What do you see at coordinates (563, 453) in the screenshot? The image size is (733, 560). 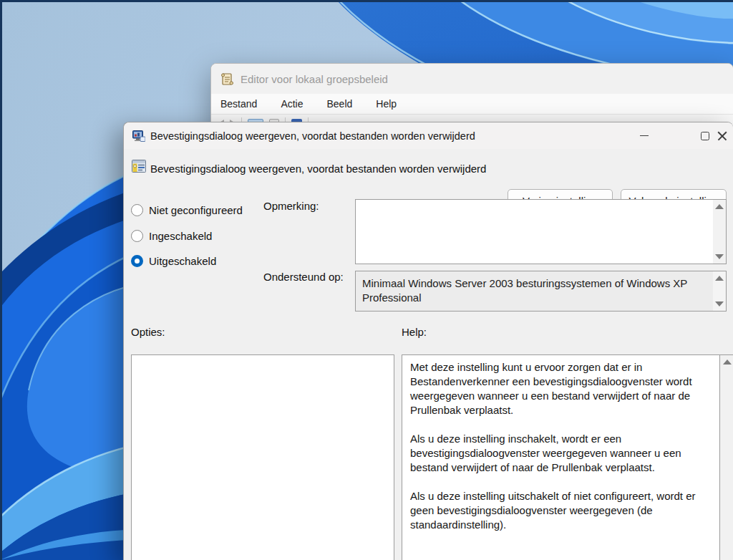 I see `help-paragraph: Als u deze instelling inschakelt, wordt …` at bounding box center [563, 453].